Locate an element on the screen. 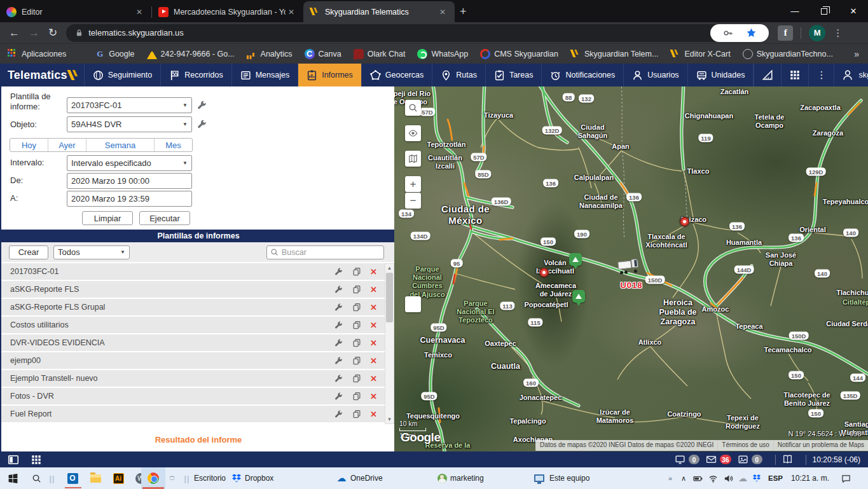 This screenshot has width=868, height=489. nav-item-unidades: Unidades is located at coordinates (721, 75).